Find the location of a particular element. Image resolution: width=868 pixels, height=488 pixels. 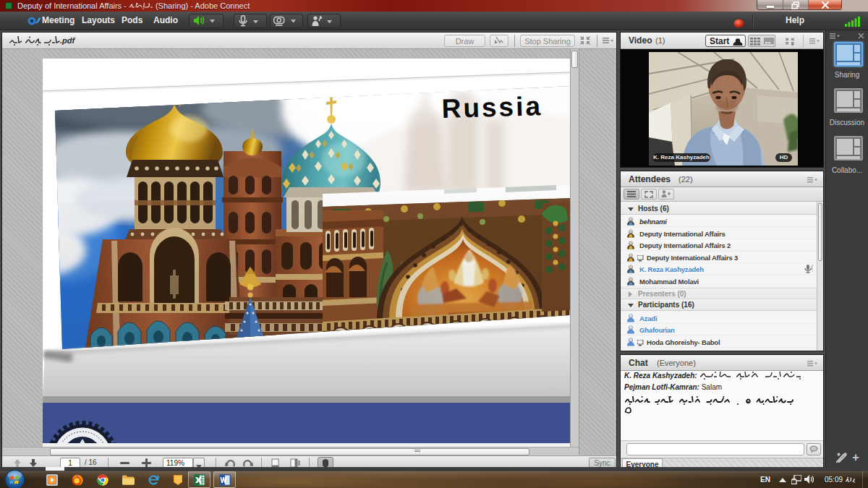

svg-text: .pdf is located at coordinates (68, 40).